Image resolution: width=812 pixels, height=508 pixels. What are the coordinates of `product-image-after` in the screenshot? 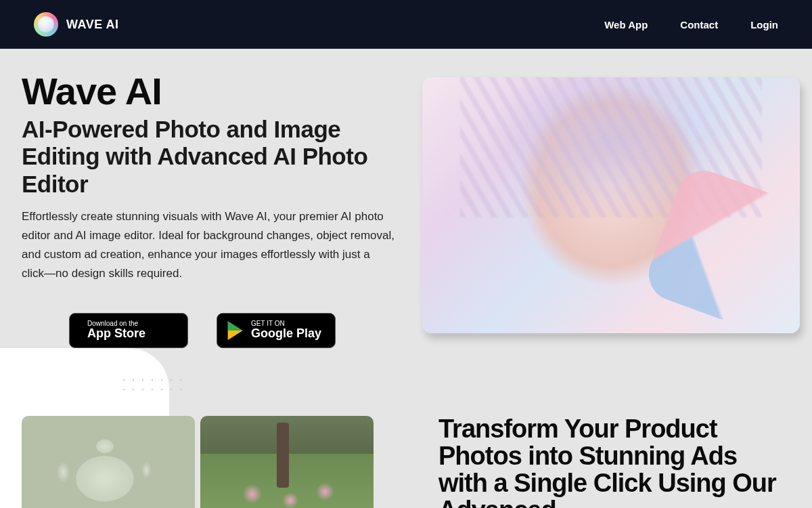 It's located at (287, 462).